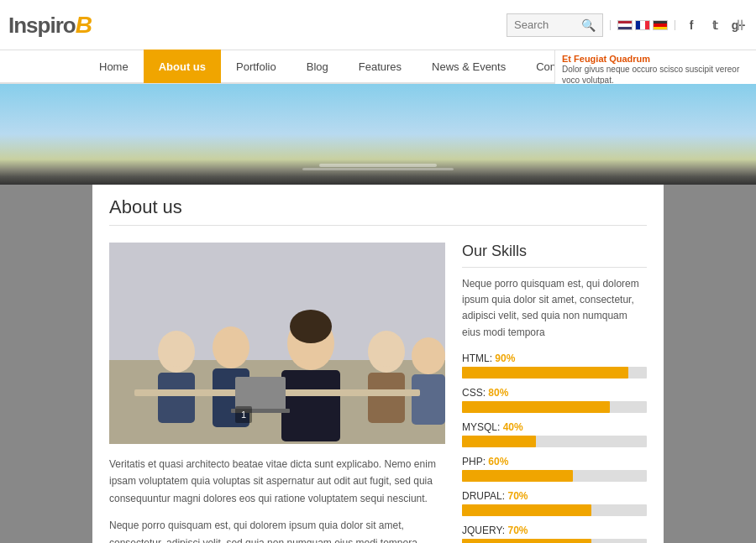 The width and height of the screenshot is (756, 543). What do you see at coordinates (380, 66) in the screenshot?
I see `nav-features: Features` at bounding box center [380, 66].